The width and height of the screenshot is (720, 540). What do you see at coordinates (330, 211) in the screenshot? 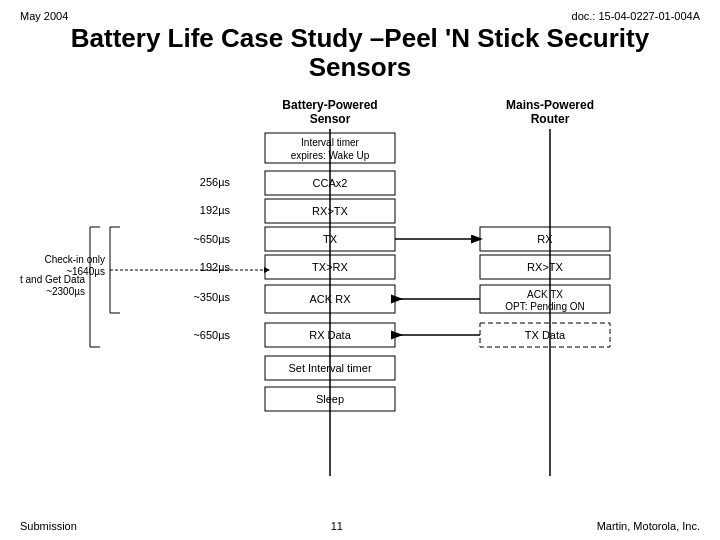
I see `row3-label: RX>TX` at bounding box center [330, 211].